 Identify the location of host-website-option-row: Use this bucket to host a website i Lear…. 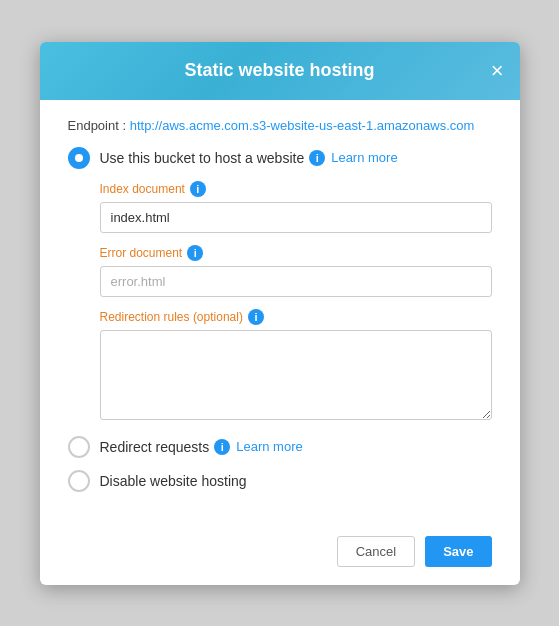
(280, 158).